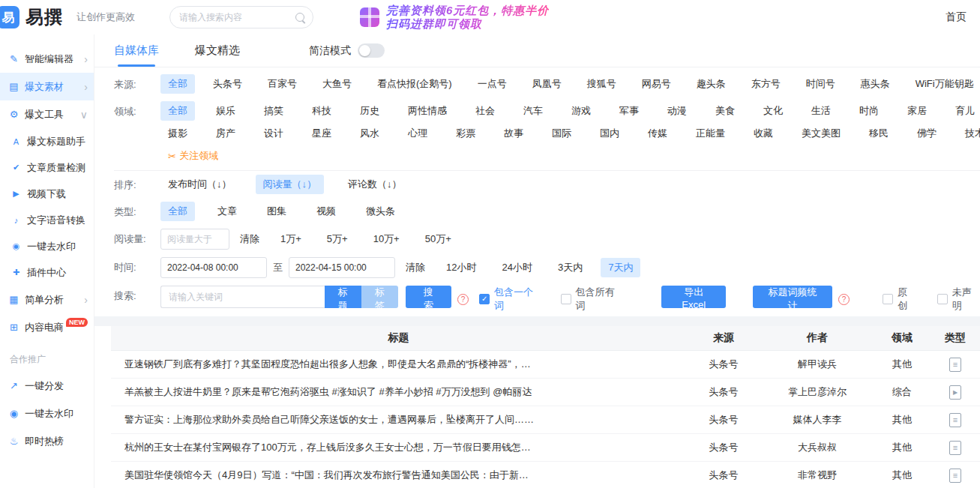 This screenshot has width=980, height=488. What do you see at coordinates (418, 133) in the screenshot?
I see `domain-option: 心理` at bounding box center [418, 133].